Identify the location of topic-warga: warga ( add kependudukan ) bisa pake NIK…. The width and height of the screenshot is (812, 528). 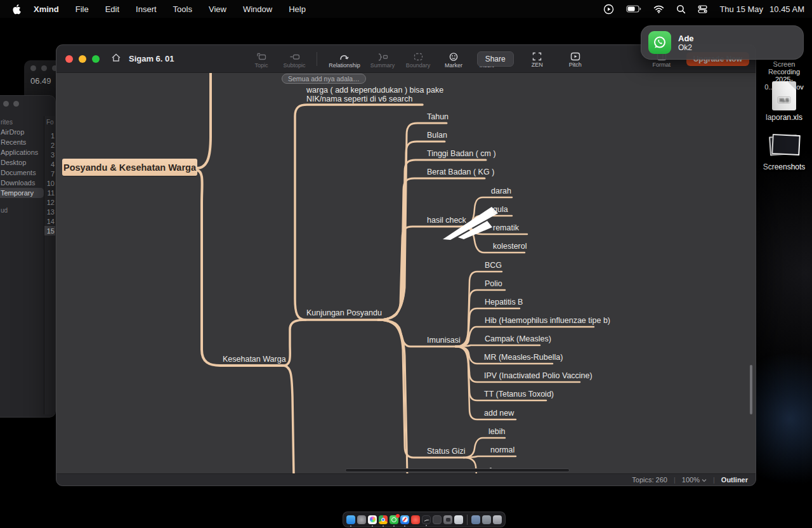
(375, 95).